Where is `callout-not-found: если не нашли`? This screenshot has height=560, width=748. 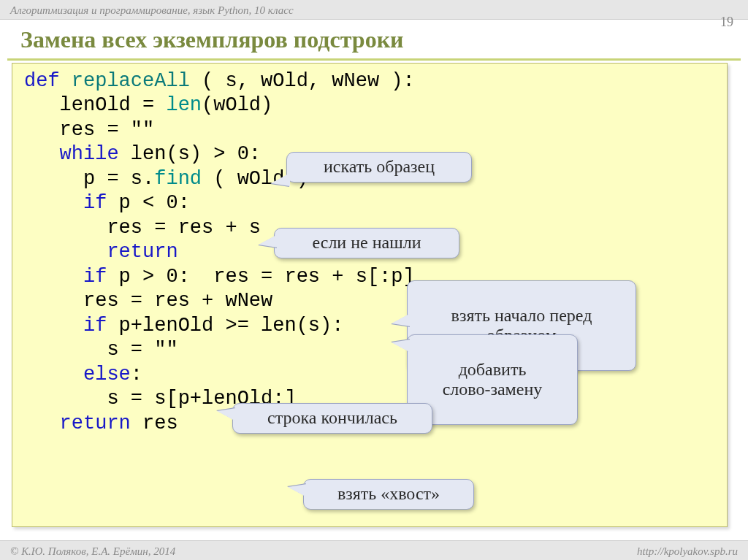
callout-not-found: если не нашли is located at coordinates (367, 243).